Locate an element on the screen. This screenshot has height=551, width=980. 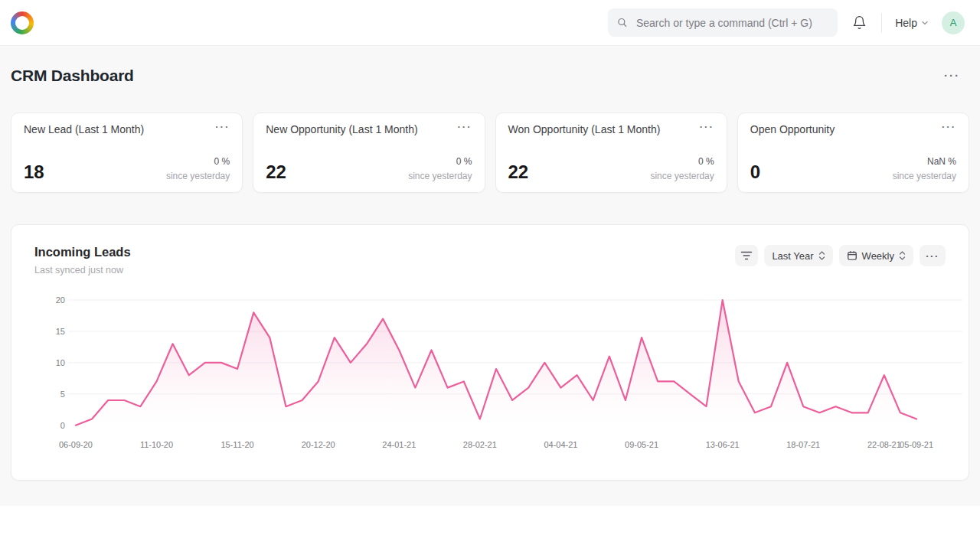
period-select: Last Year is located at coordinates (798, 256).